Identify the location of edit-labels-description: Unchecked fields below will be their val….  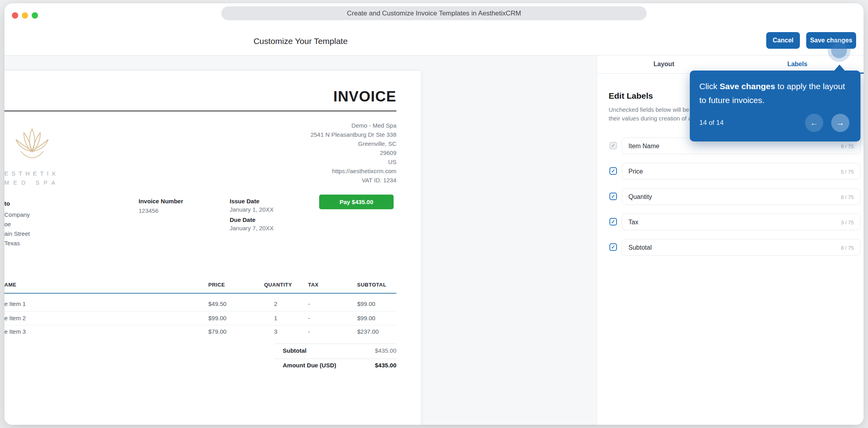
(650, 114).